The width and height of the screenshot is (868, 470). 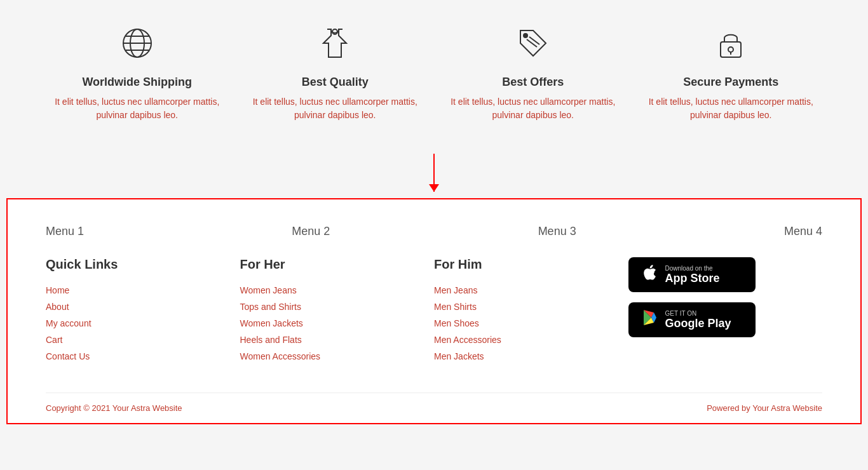 I want to click on copyright-text: Copyright © 2021 Your Astra Website, so click(x=114, y=408).